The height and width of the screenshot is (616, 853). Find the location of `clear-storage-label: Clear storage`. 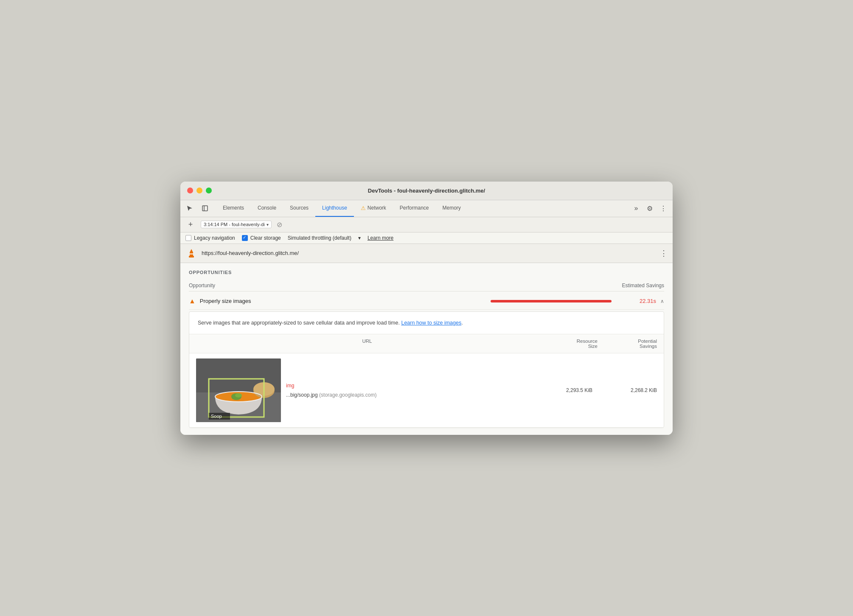

clear-storage-label: Clear storage is located at coordinates (266, 238).